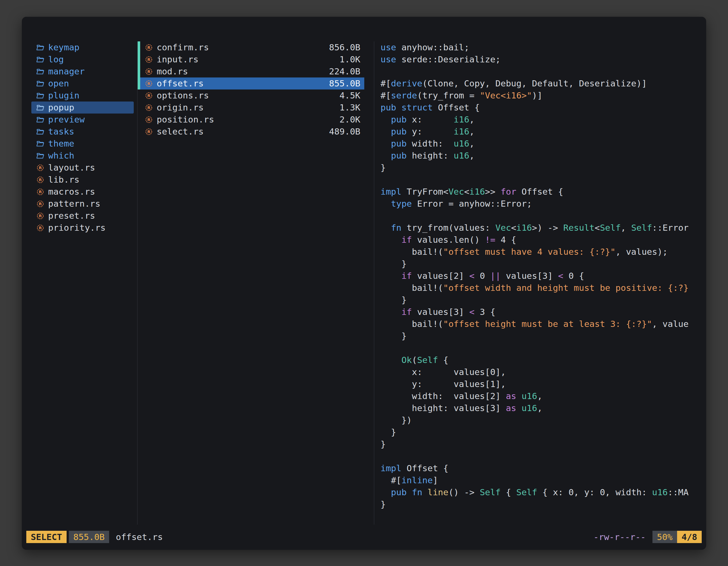 Image resolution: width=728 pixels, height=566 pixels. Describe the element at coordinates (61, 144) in the screenshot. I see `sidebar-item-label: theme` at that location.